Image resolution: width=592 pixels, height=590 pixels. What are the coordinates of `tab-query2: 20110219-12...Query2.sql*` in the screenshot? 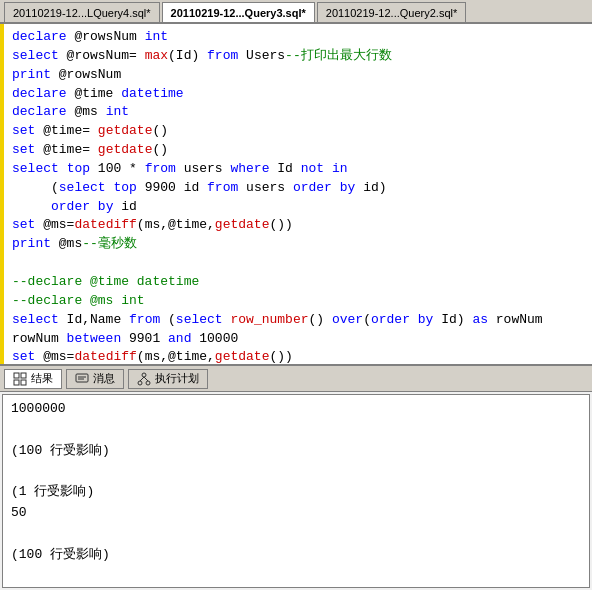 It's located at (392, 12).